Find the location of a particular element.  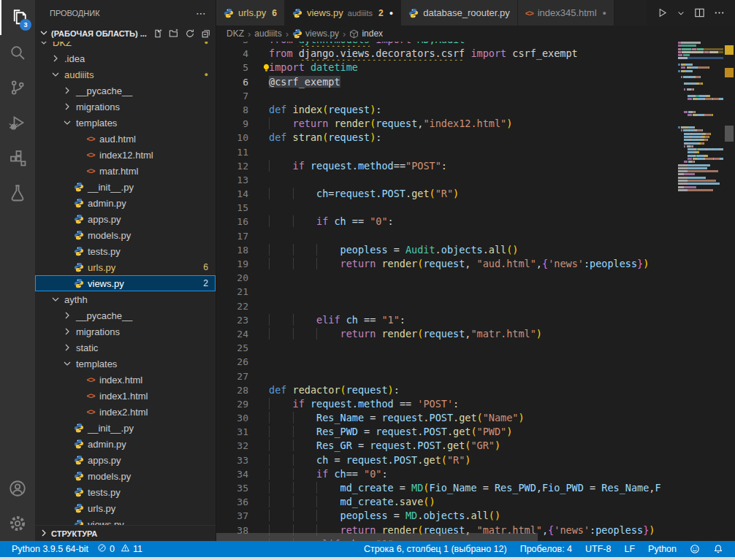

tree-item-DKZ: DKZ● is located at coordinates (126, 46).